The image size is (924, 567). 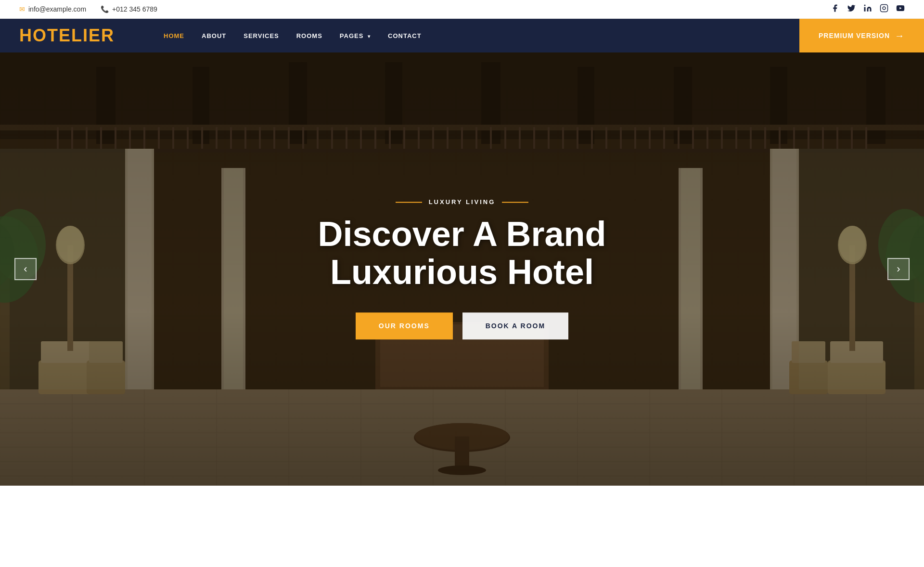 I want to click on nav-contact: CONTACT, so click(x=405, y=36).